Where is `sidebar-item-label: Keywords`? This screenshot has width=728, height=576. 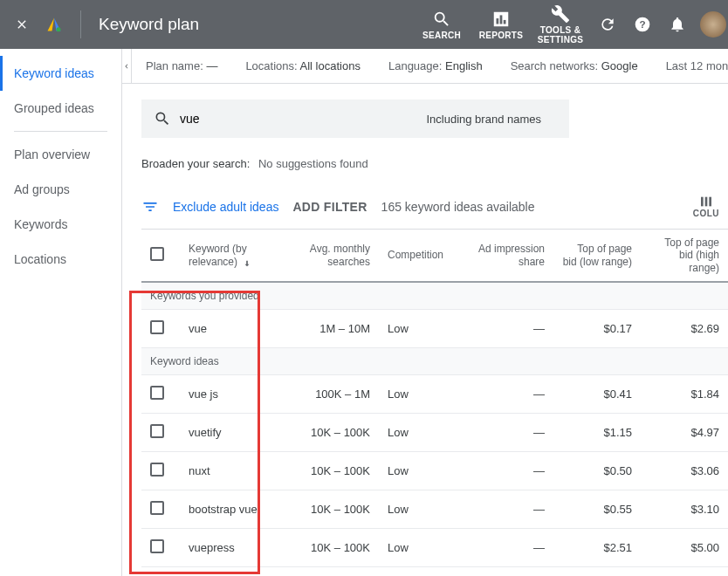
sidebar-item-label: Keywords is located at coordinates (40, 224).